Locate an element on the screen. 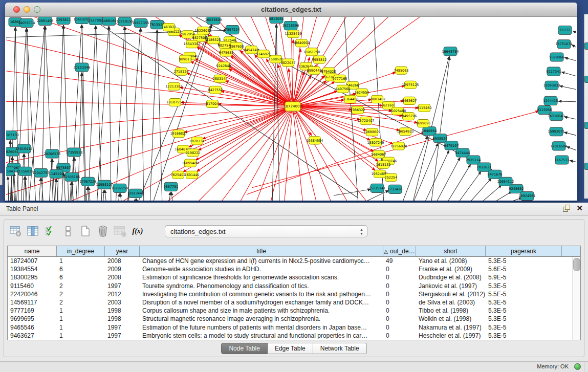 Image resolution: width=588 pixels, height=372 pixels. function-builder-icon: f(x) is located at coordinates (138, 231).